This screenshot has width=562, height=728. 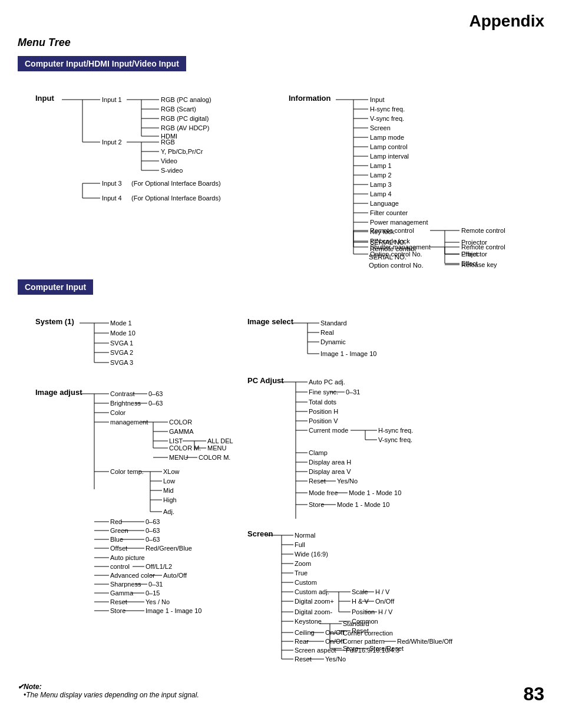 I want to click on corner-correction: Corner correction, so click(x=368, y=633).